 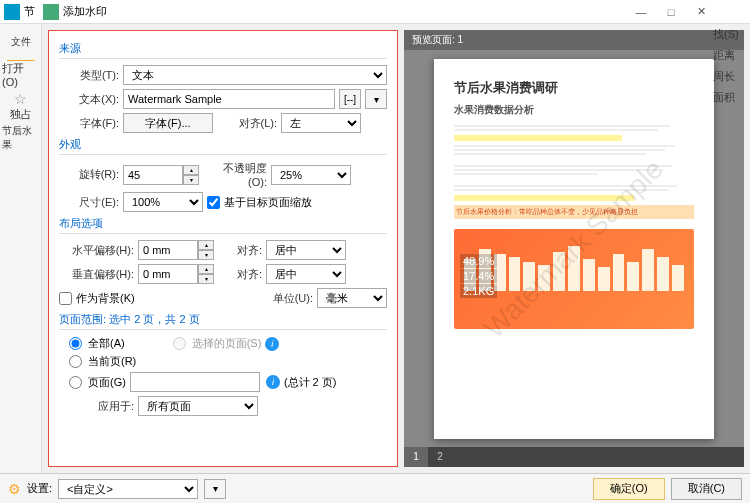 What do you see at coordinates (20, 74) in the screenshot?
I see `open-button: 打开(O)` at bounding box center [20, 74].